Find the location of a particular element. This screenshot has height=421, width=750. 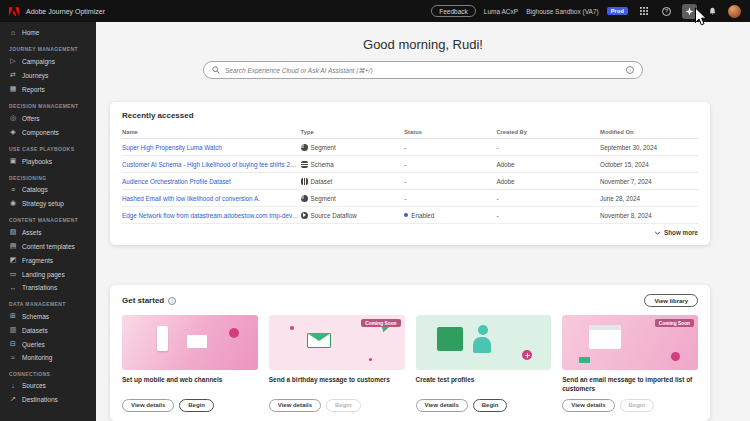

sidebar-item-journeys: ⇄ Journeys is located at coordinates (48, 75).